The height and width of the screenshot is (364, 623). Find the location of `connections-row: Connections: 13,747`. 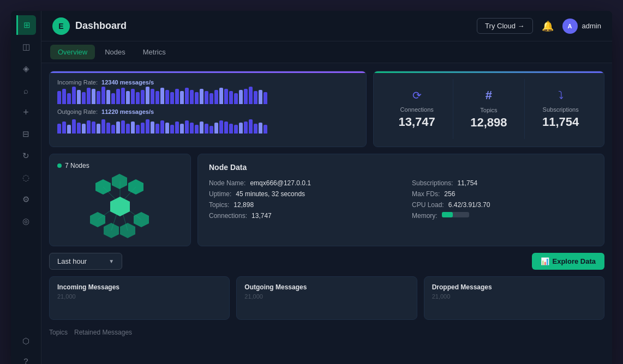

connections-row: Connections: 13,747 is located at coordinates (299, 216).